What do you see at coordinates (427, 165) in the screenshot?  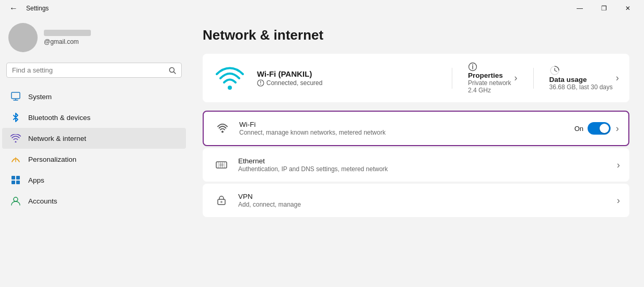 I see `ethernet-row-text: Ethernet Authentication, IP and DNS sett…` at bounding box center [427, 165].